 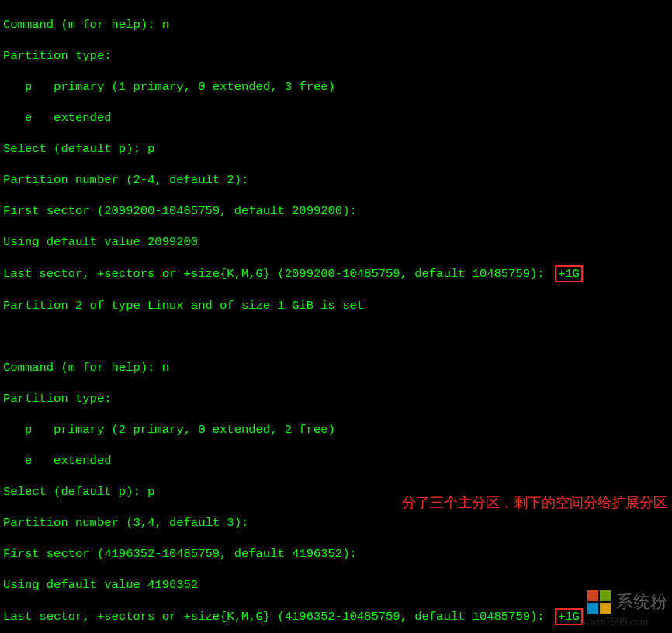 What do you see at coordinates (336, 585) in the screenshot?
I see `using-default: Using default value 4196352` at bounding box center [336, 585].